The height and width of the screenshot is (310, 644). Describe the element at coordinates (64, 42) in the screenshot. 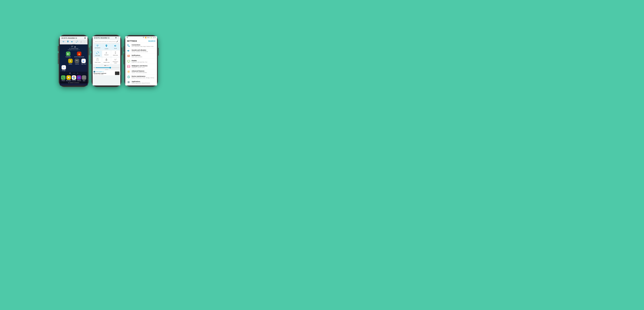

I see `wifi-icon` at that location.